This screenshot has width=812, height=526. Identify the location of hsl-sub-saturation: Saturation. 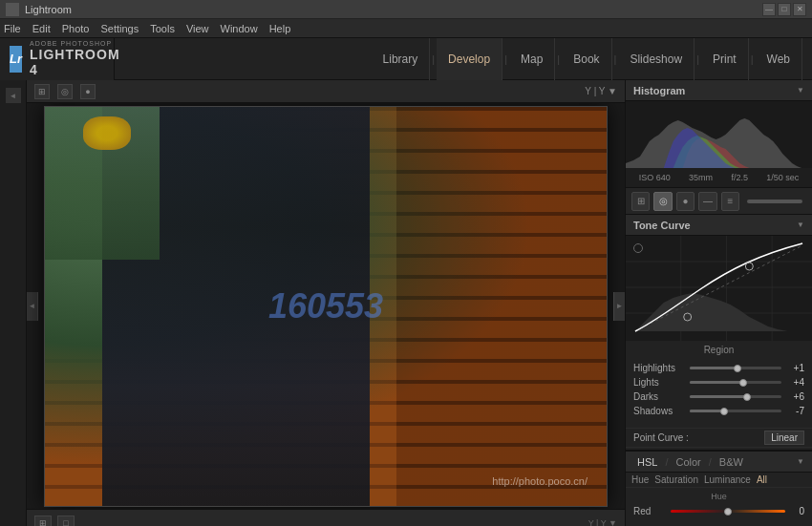
(676, 479).